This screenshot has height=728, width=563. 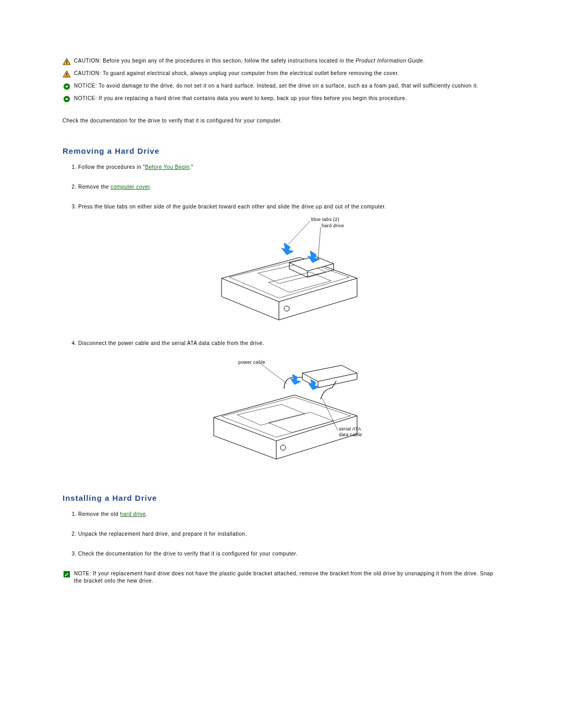 What do you see at coordinates (151, 187) in the screenshot?
I see `step2-text-b: .` at bounding box center [151, 187].